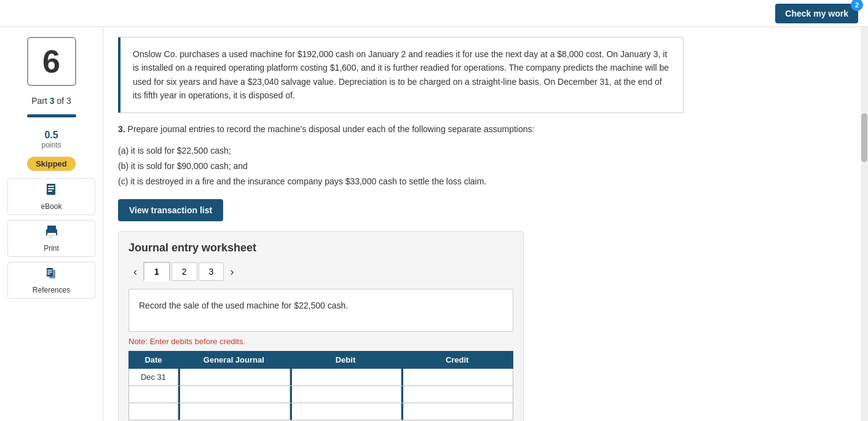 This screenshot has height=421, width=868. What do you see at coordinates (321, 272) in the screenshot?
I see `tab-row: ‹ 1 2 3 ›` at bounding box center [321, 272].